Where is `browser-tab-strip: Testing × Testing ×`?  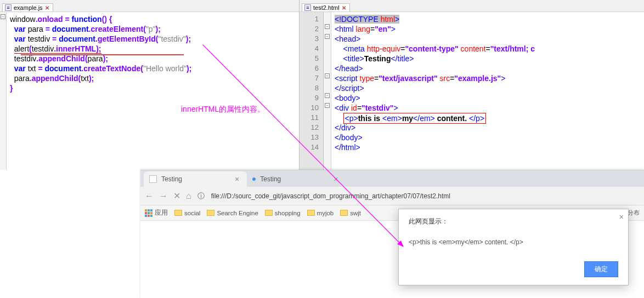
browser-tab-strip: Testing × Testing × is located at coordinates (392, 179).